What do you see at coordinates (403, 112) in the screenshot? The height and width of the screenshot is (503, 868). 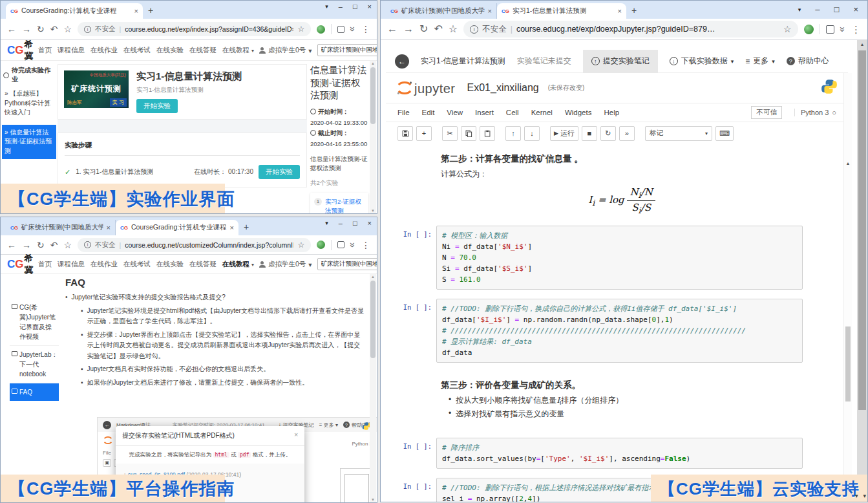 I see `menu-file: File` at bounding box center [403, 112].